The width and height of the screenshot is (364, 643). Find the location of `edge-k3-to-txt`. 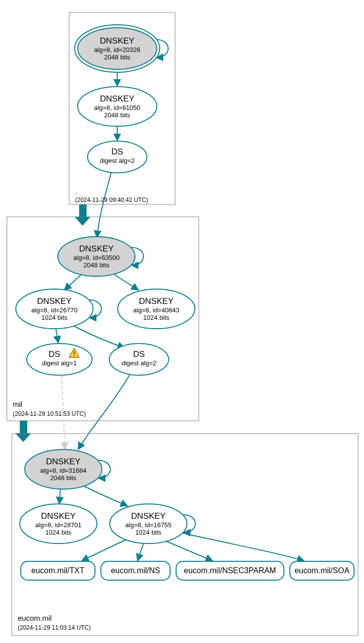

edge-k3-to-txt is located at coordinates (104, 550).